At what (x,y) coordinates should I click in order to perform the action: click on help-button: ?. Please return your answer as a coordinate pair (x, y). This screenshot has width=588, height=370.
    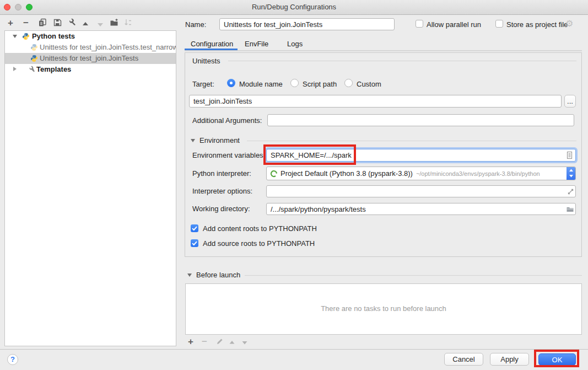
    Looking at the image, I should click on (13, 360).